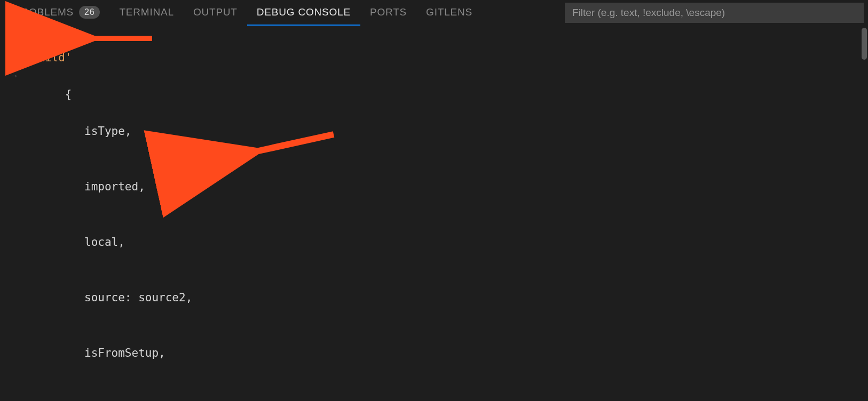  I want to click on tab-gitlens: GITLENS, so click(449, 13).